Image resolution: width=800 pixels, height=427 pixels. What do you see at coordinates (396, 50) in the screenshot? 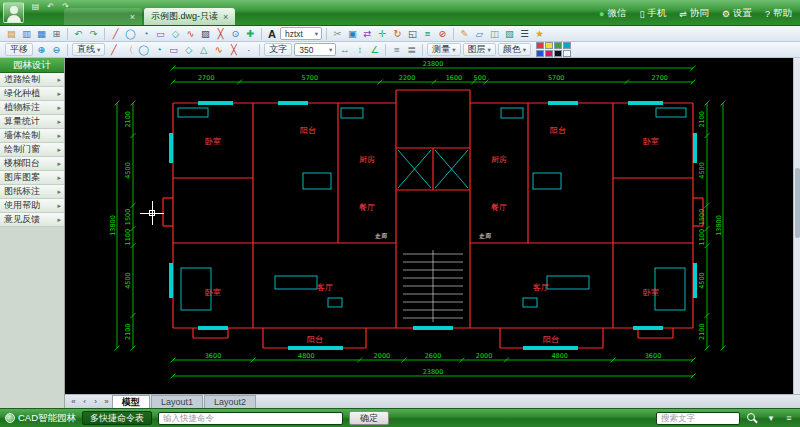
I see `align-icon: ≡` at bounding box center [396, 50].